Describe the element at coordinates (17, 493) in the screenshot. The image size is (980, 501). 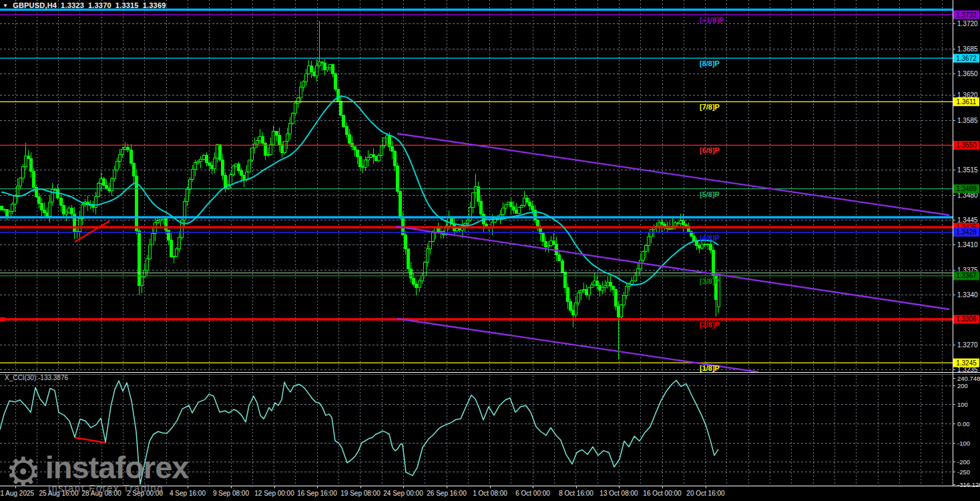
I see `time-axis-label: 21 Aug 2025` at that location.